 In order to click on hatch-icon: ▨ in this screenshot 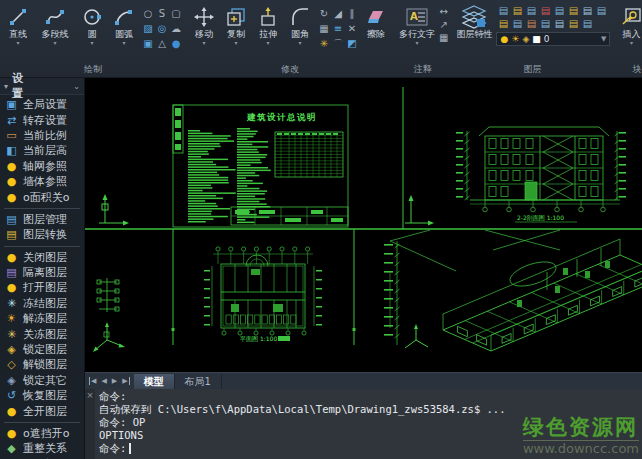, I will do `click(148, 29)`.